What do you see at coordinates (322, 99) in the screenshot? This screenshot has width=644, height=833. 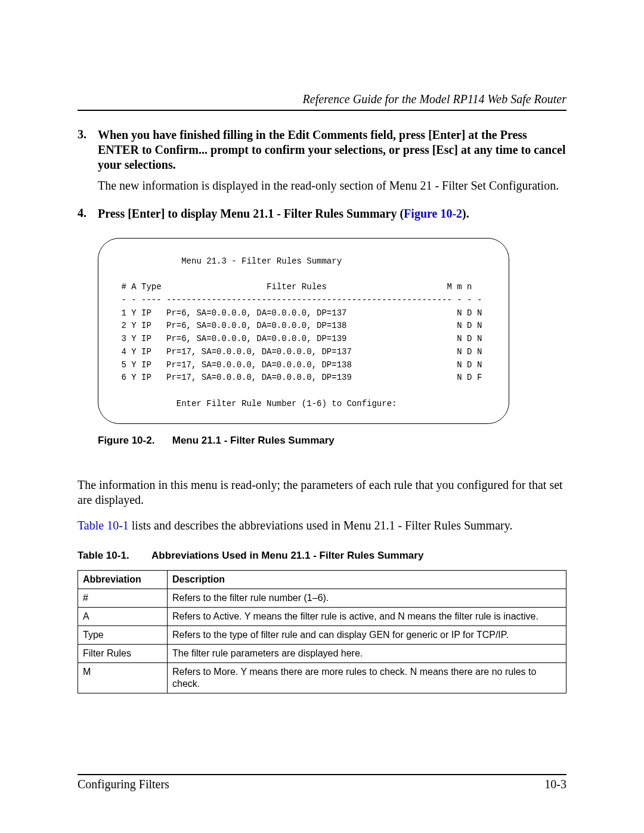 I see `running-head: Reference Guide for the Model RP114 Web …` at bounding box center [322, 99].